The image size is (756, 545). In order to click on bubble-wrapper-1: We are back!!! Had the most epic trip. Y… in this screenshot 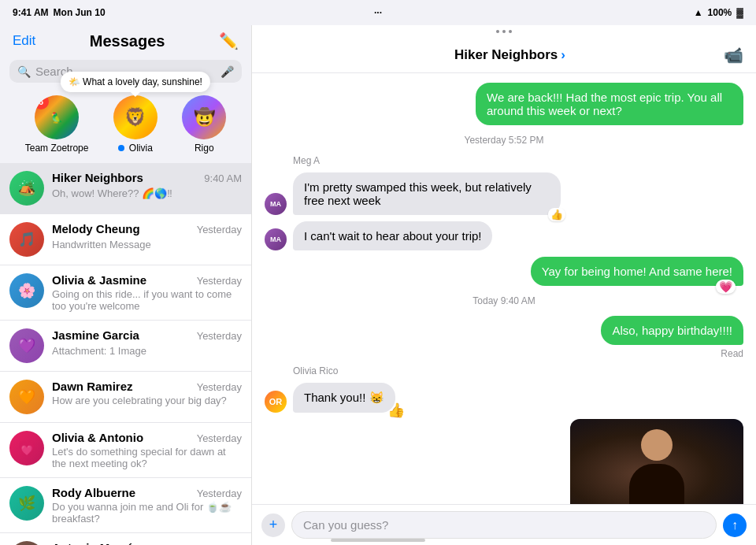, I will do `click(610, 104)`.